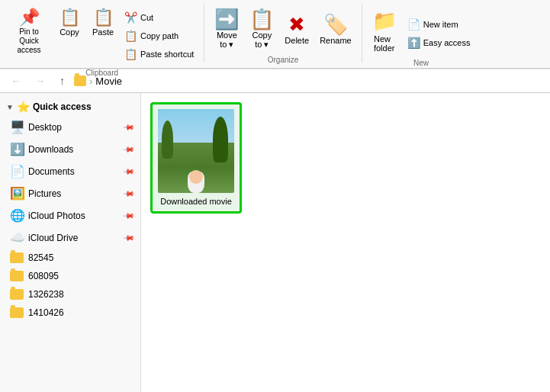 This screenshot has width=550, height=392. I want to click on sidebar-label-1: Downloads, so click(74, 149).